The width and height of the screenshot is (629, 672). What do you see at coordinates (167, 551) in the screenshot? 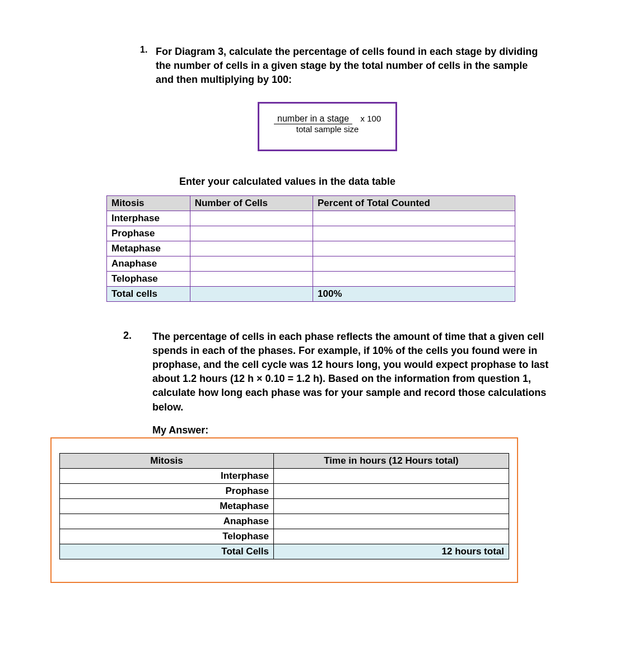
I see `t2-total-label: Total Cells` at bounding box center [167, 551].